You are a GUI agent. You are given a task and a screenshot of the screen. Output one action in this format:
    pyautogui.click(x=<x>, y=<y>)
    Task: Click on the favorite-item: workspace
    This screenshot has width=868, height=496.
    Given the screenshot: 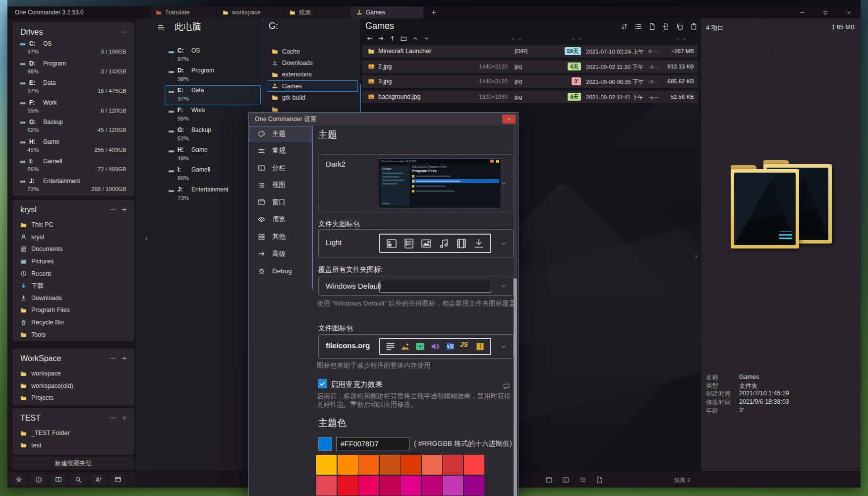 What is the action you would take?
    pyautogui.click(x=73, y=374)
    